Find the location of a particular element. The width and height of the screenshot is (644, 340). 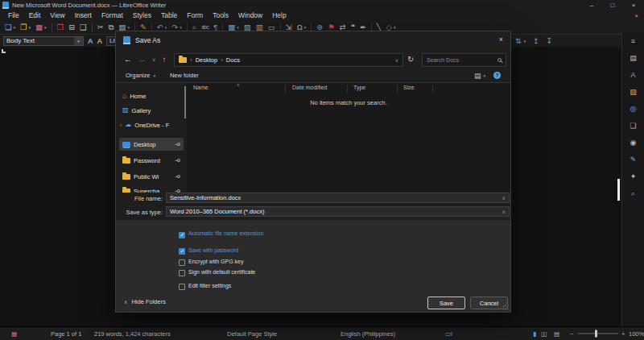

new-style-icon: A is located at coordinates (100, 41).